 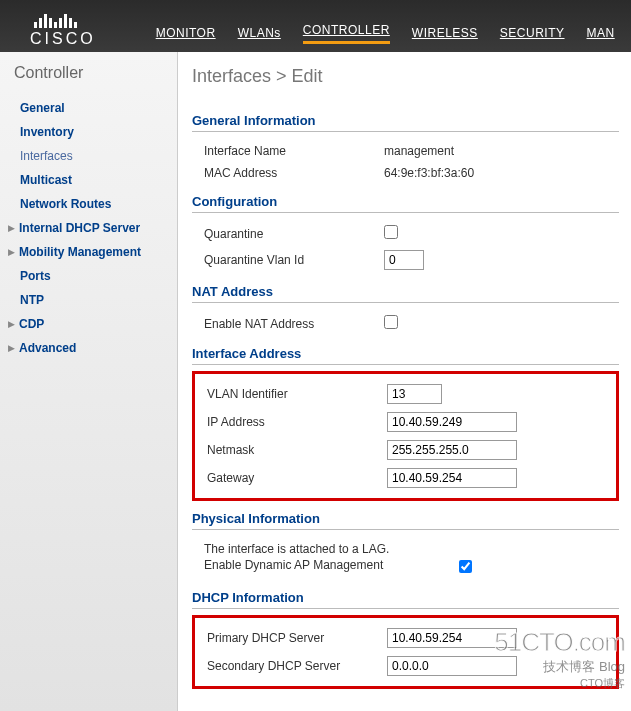 What do you see at coordinates (406, 122) in the screenshot?
I see `section-general-info-title: General Information` at bounding box center [406, 122].